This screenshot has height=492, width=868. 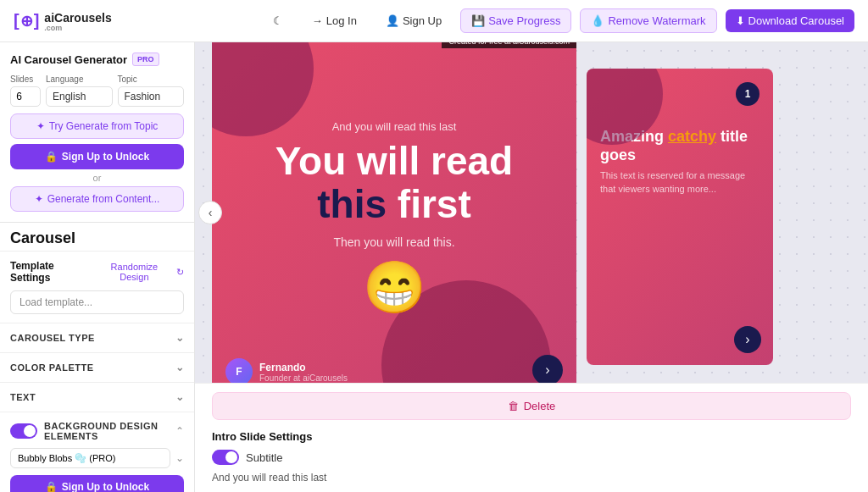 I want to click on intro-settings-title: Intro Slide Settings, so click(x=531, y=437).